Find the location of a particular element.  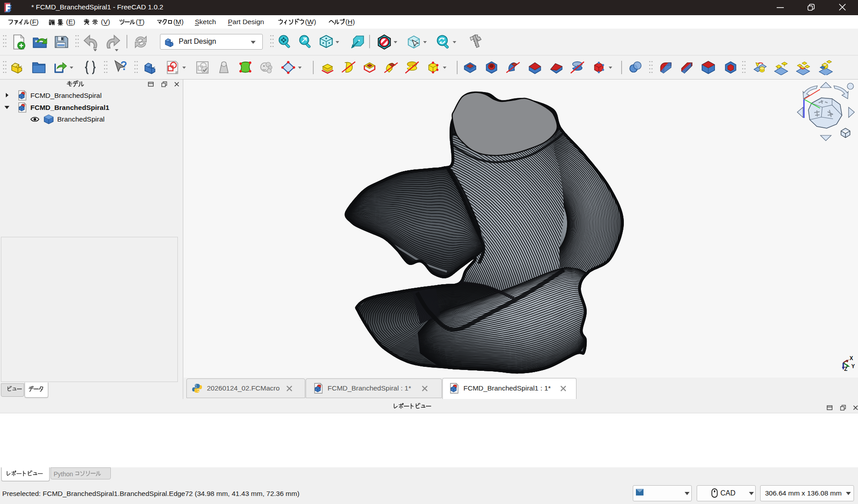

svg-text: Python is located at coordinates (63, 474).